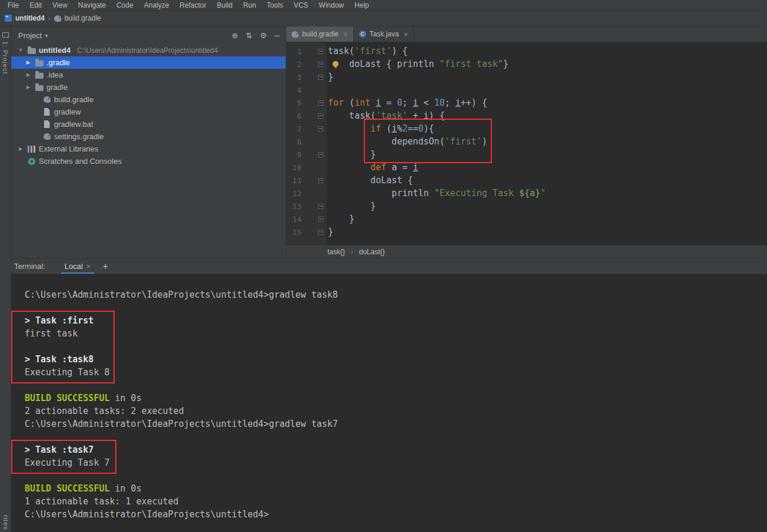 Image resolution: width=767 pixels, height=532 pixels. I want to click on libraries-icon, so click(32, 149).